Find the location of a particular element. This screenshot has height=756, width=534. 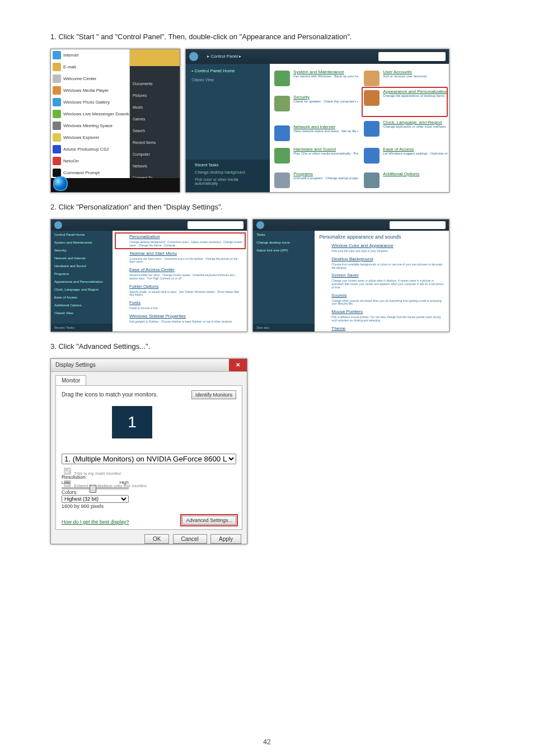

sidebar-item: Appearance and Personalization is located at coordinates (82, 282).